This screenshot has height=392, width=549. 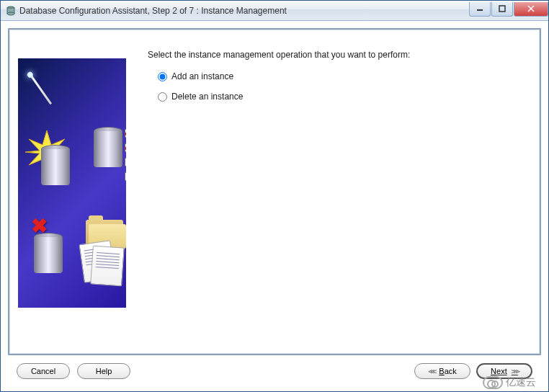 I want to click on app-icon, so click(x=11, y=11).